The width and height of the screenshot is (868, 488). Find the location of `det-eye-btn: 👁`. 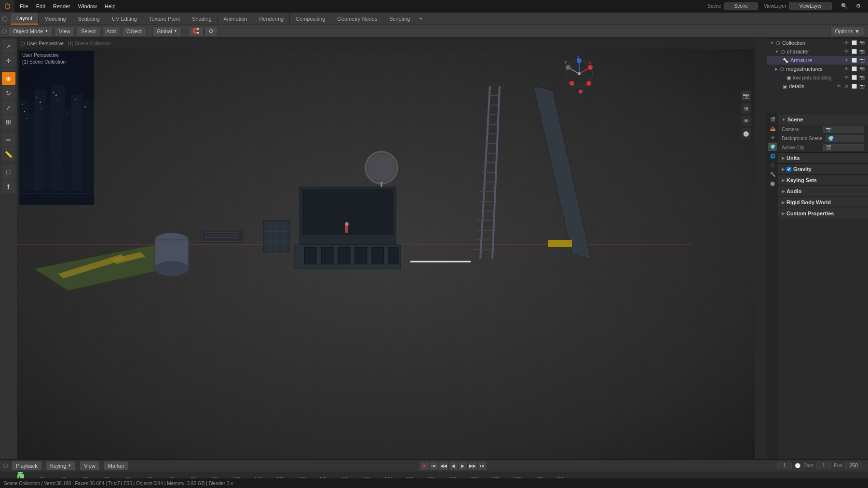

det-eye-btn: 👁 is located at coordinates (839, 86).